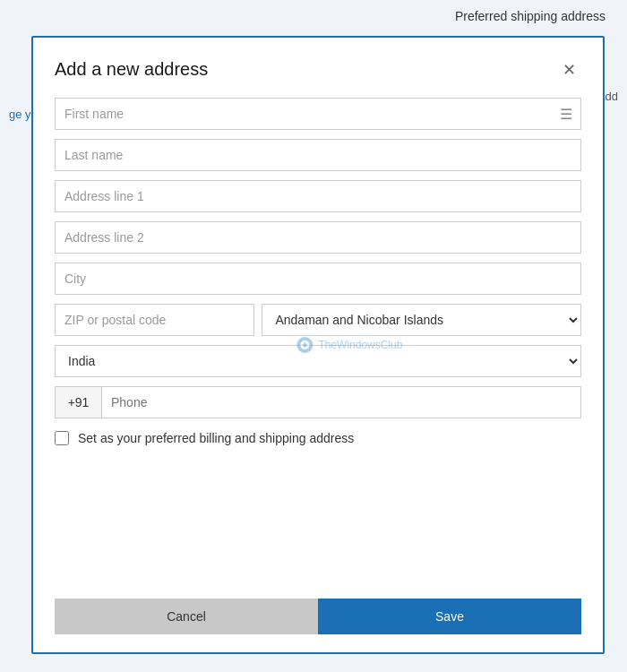  I want to click on close-button: ✕, so click(570, 70).